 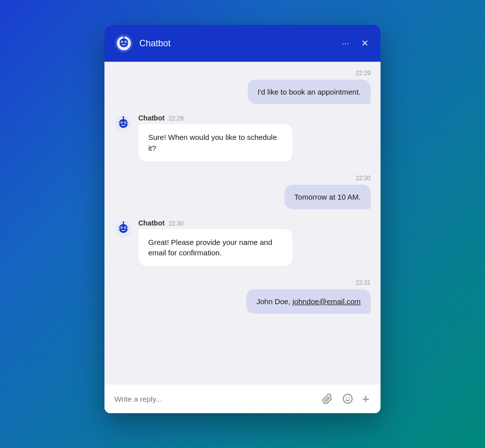 What do you see at coordinates (215, 138) in the screenshot?
I see `bot-message-1-content: Chatbot 22:29 Sure! When would you like …` at bounding box center [215, 138].